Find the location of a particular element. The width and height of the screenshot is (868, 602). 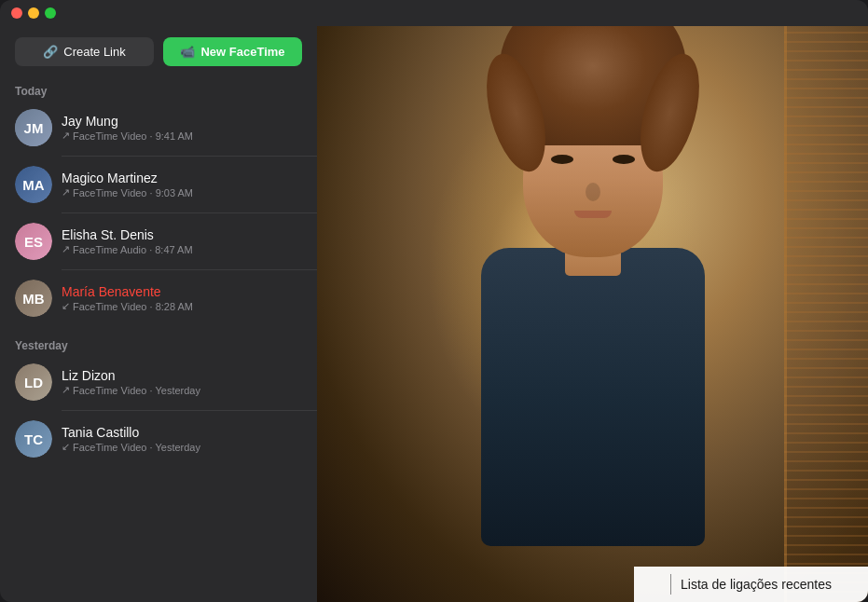

call-name-tania: Tania Castillo is located at coordinates (182, 432).